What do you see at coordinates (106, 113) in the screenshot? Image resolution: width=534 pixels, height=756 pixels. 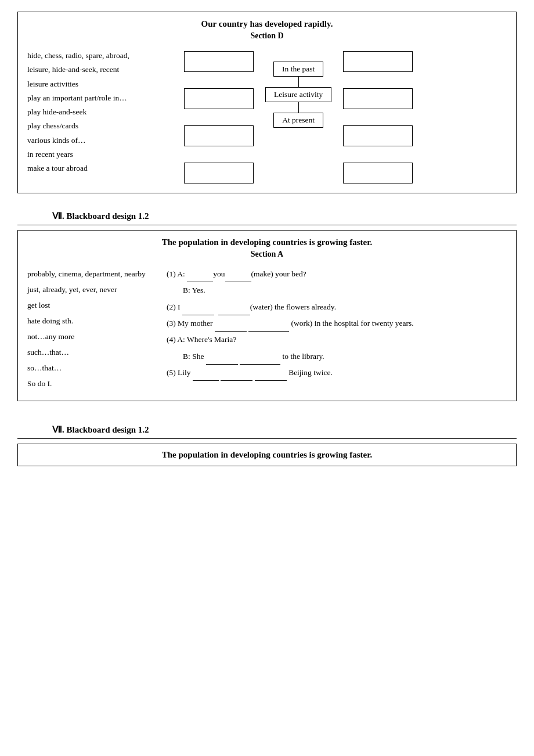 I see `board1-left: hide, chess, radio, spare, abroad, leisu…` at bounding box center [106, 113].